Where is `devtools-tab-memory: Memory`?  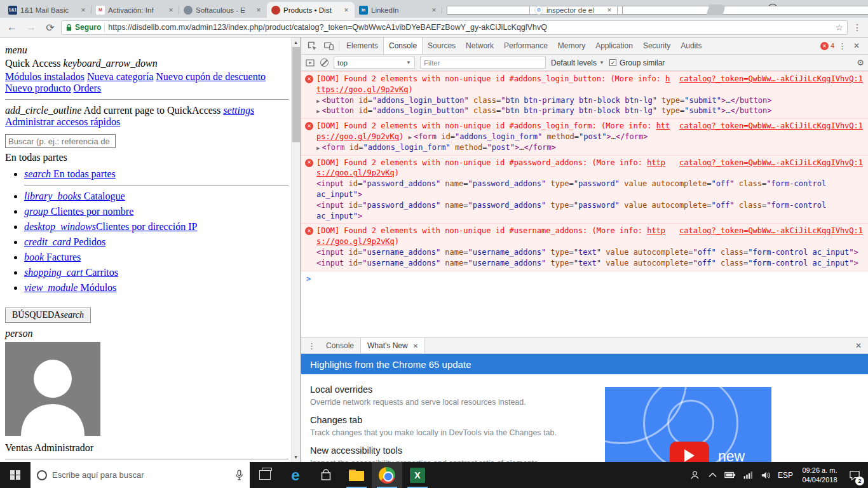
devtools-tab-memory: Memory is located at coordinates (572, 46).